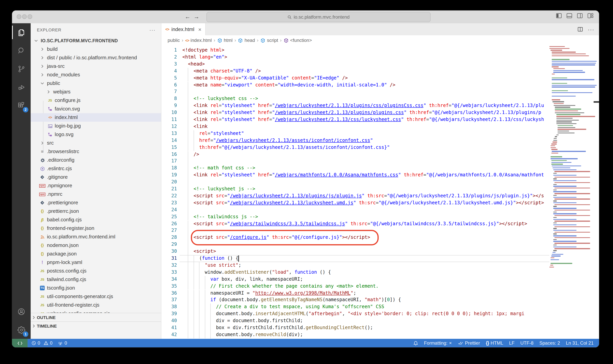 The image size is (613, 364). I want to click on tree-item-pnpm-lock.yaml: !pnpm-lock.yaml, so click(96, 262).